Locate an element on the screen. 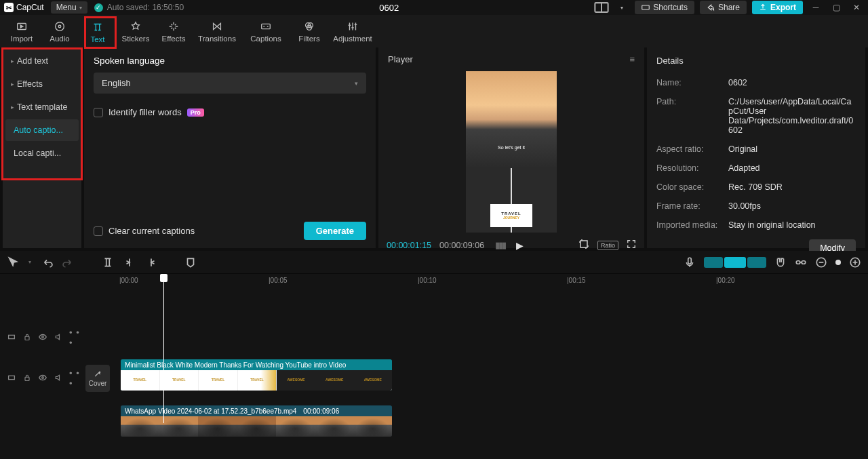  detail-fps: 30.00fps is located at coordinates (792, 206).